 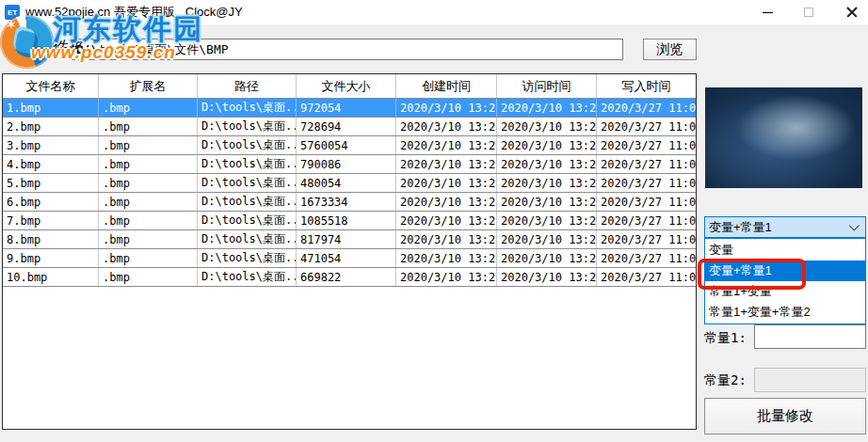 I want to click on folder-path-input, so click(x=347, y=49).